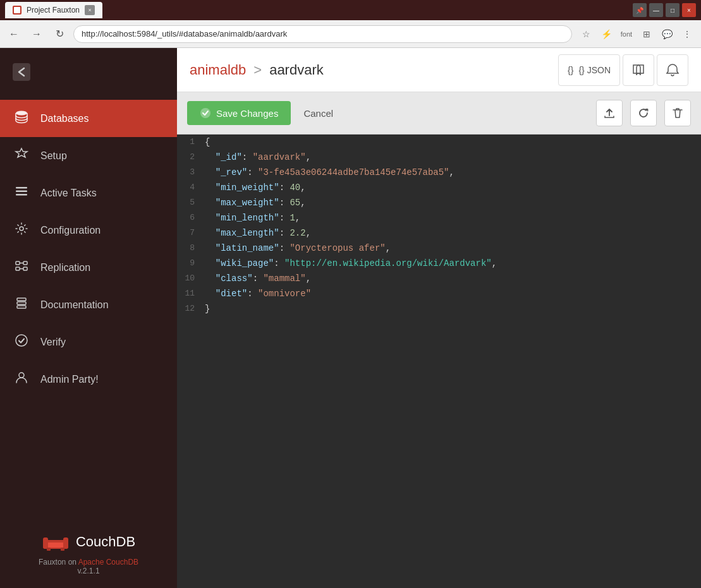 This screenshot has width=701, height=588. What do you see at coordinates (647, 34) in the screenshot?
I see `extensions-icon-button: ⊞` at bounding box center [647, 34].